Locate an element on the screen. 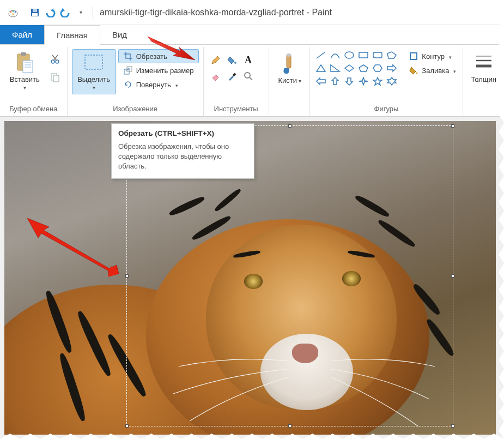 This screenshot has height=439, width=504. brushes-group-label is located at coordinates (290, 109).